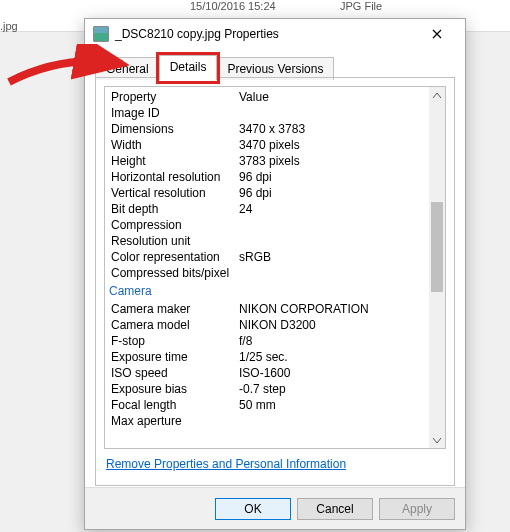  I want to click on column-header: Property Value, so click(267, 97).